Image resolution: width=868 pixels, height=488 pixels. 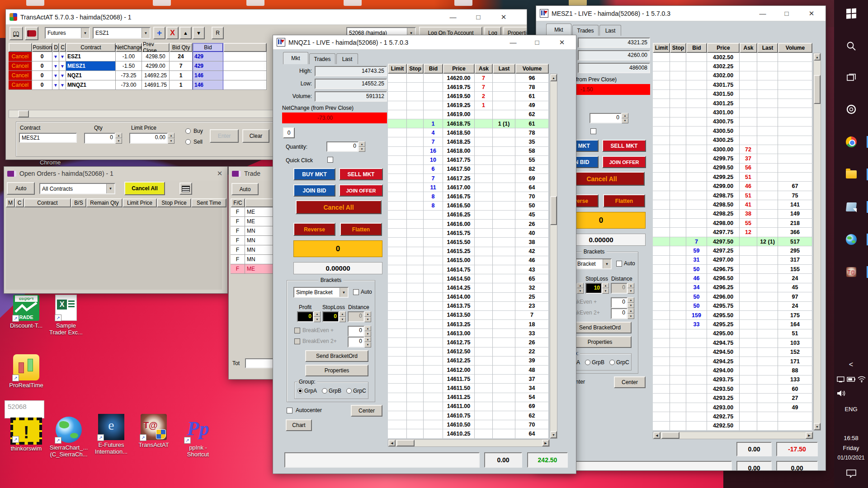 I want to click on column-header: Contract, so click(x=91, y=47).